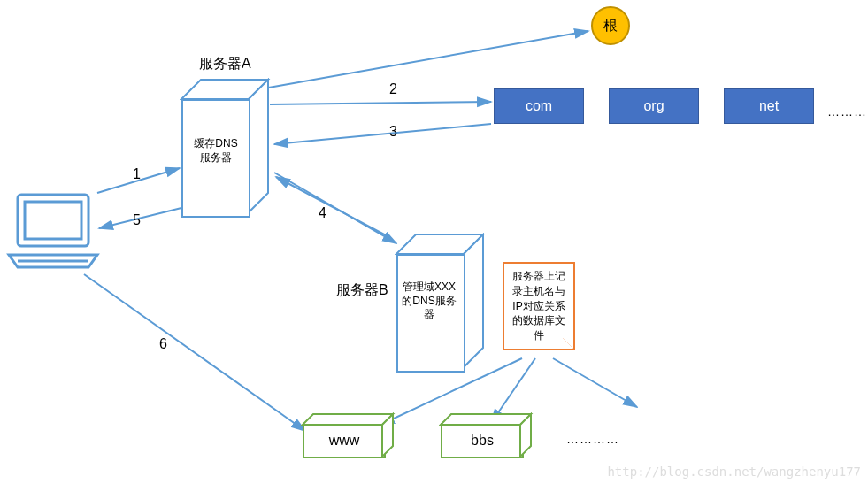  I want to click on server-b-desc-text: 管理域XXX的DNS服务器, so click(428, 301).